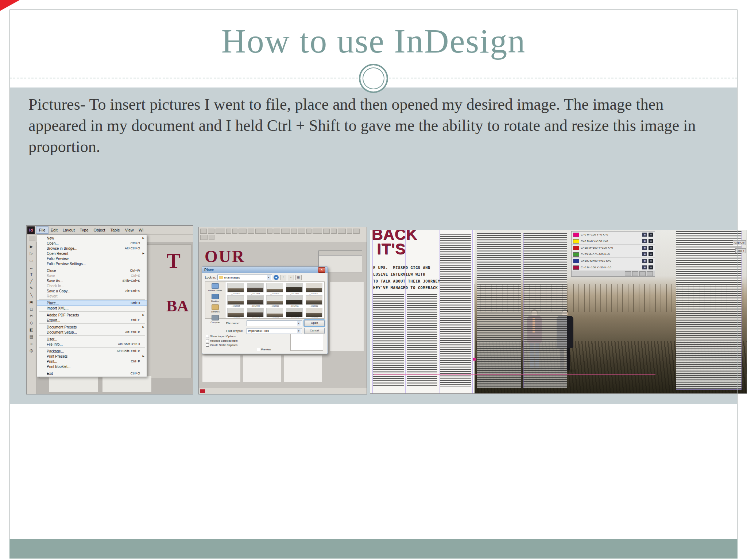 The height and width of the screenshot is (560, 747). I want to click on zoom-tool-icon: ◎, so click(31, 351).